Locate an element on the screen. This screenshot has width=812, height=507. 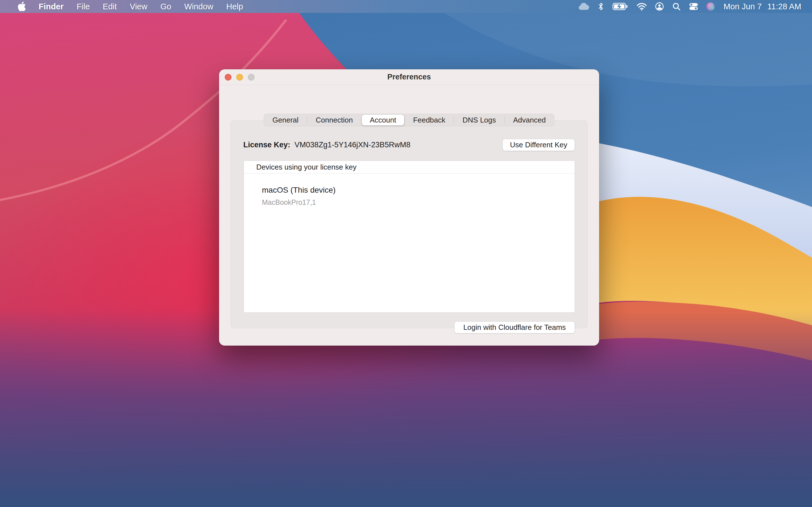
license-key-label: License Key: is located at coordinates (267, 145).